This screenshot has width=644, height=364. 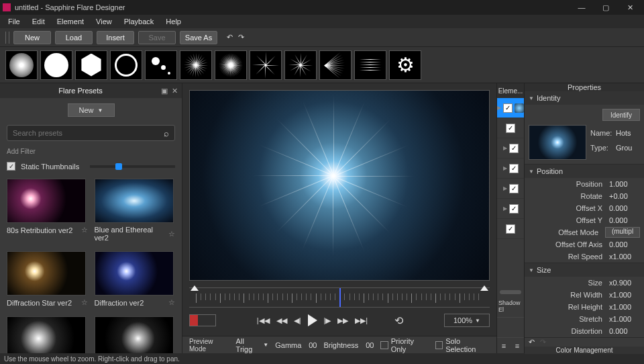 What do you see at coordinates (140, 21) in the screenshot?
I see `menu-playback: Playback` at bounding box center [140, 21].